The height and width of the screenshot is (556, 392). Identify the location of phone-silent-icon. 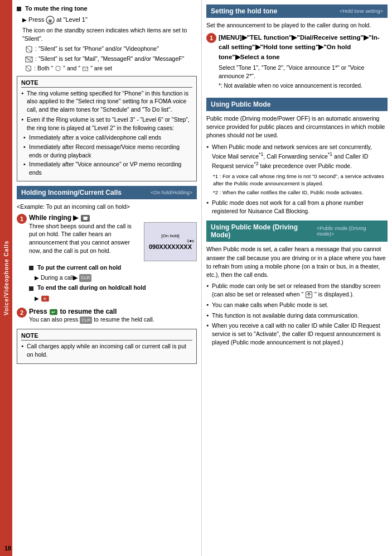
(29, 50).